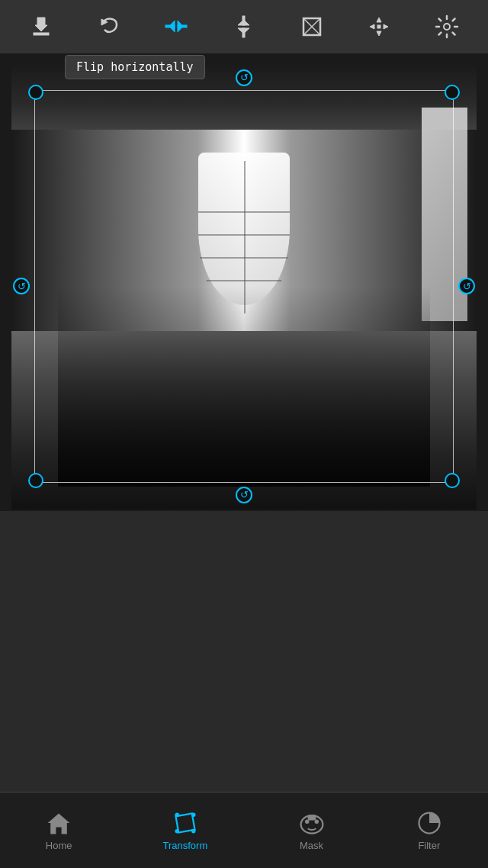  I want to click on nav-transform-label: Transform, so click(185, 845).